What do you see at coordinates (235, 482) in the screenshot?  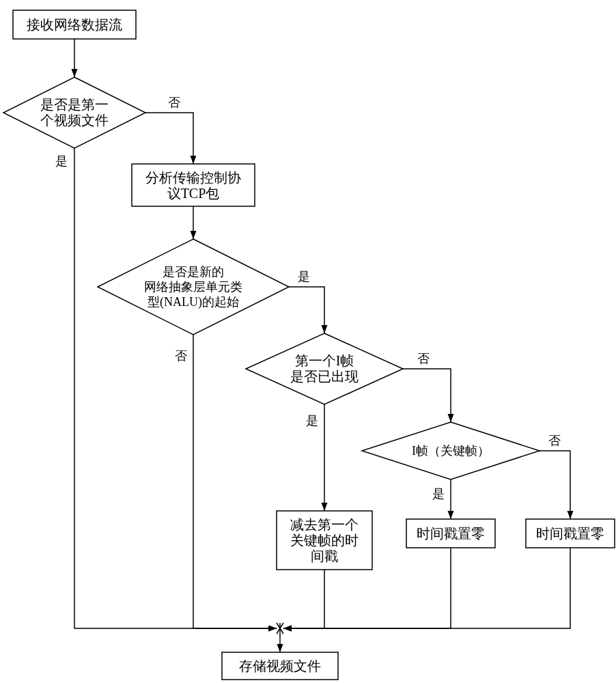 I see `edge-d2-no` at bounding box center [235, 482].